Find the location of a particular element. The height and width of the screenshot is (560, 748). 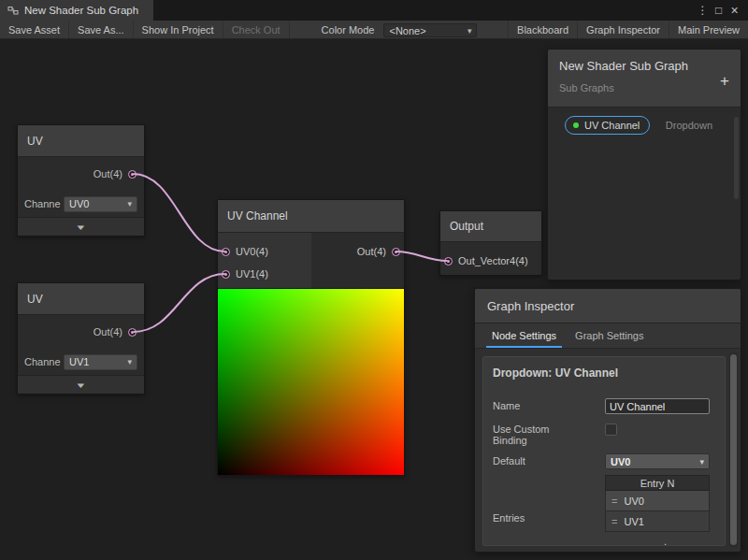

entries-footer: + − is located at coordinates (660, 540).